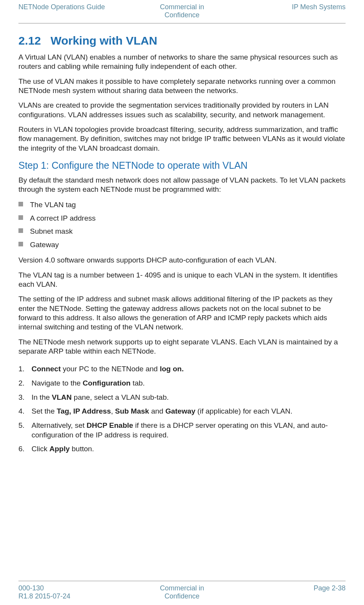  I want to click on footer-center-line1: Commercial in, so click(182, 588).